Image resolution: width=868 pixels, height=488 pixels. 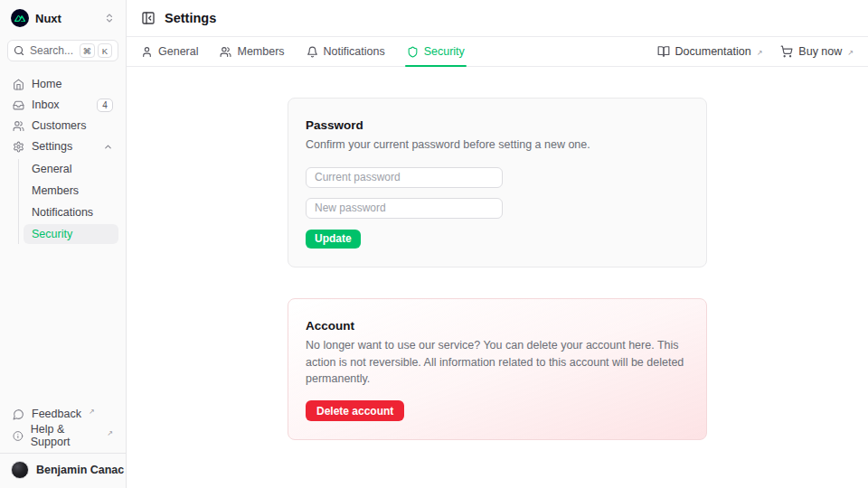 I want to click on page-title: Settings, so click(x=190, y=18).